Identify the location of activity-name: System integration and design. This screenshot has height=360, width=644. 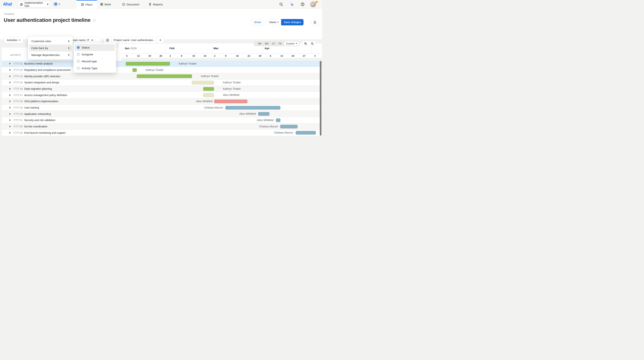
(42, 82).